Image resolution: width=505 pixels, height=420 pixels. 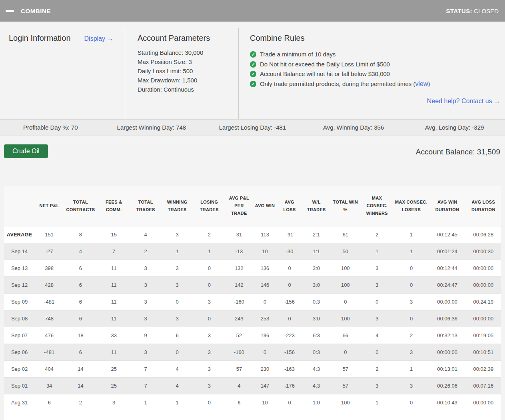 I want to click on stat-largest-losing-day: Largest Losing Day: -481, so click(x=253, y=128).